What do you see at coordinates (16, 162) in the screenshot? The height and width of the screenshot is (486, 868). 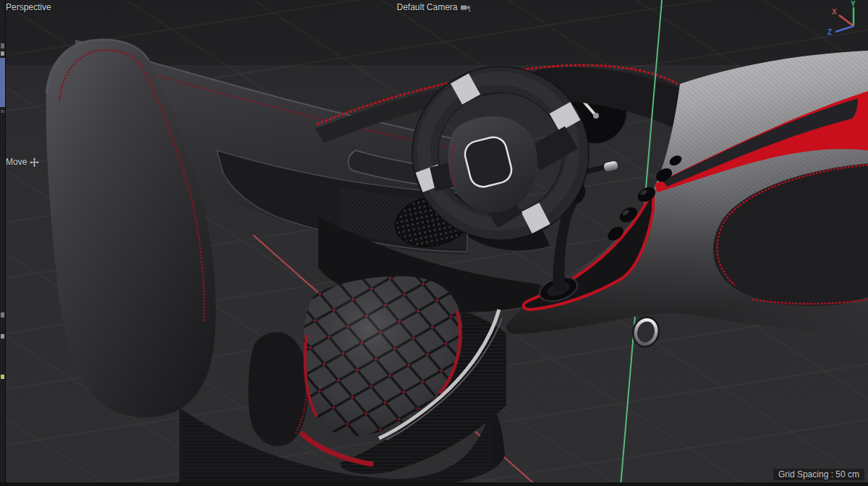 I see `active-tool-text: Move` at bounding box center [16, 162].